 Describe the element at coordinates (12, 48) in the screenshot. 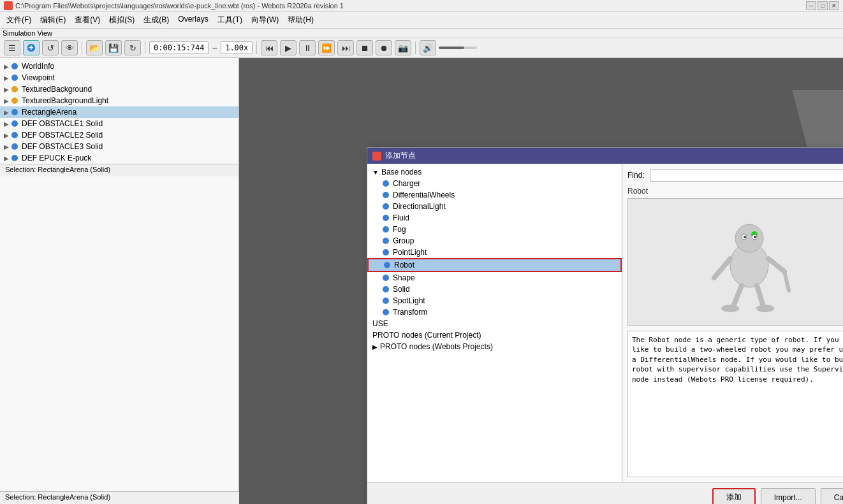

I see `panel-toggle-button: ☰` at that location.